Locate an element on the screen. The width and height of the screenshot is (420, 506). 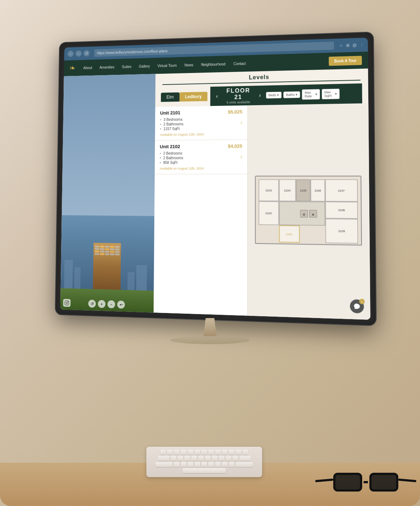
building-image is located at coordinates (108, 193).